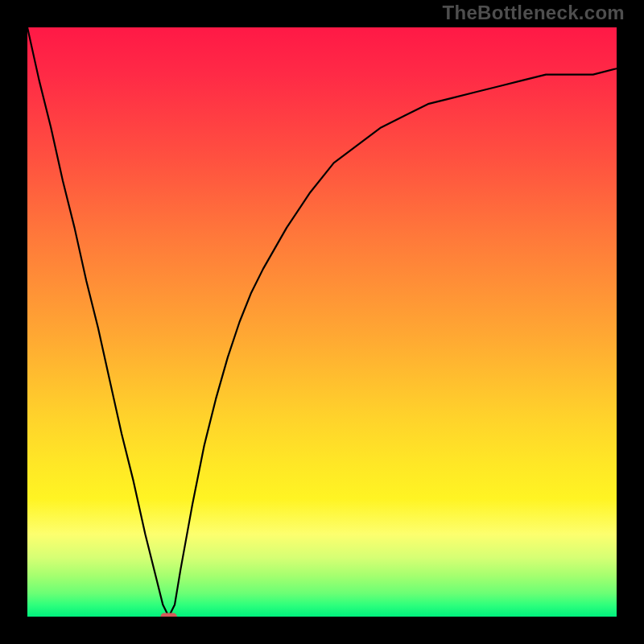  Describe the element at coordinates (534, 13) in the screenshot. I see `watermark-label: TheBottleneck.com` at that location.